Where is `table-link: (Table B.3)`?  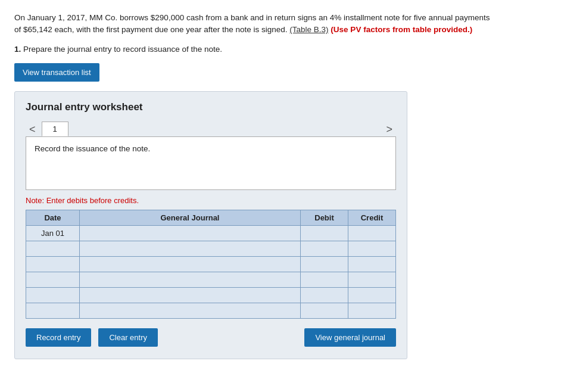
table-link: (Table B.3) is located at coordinates (308, 30).